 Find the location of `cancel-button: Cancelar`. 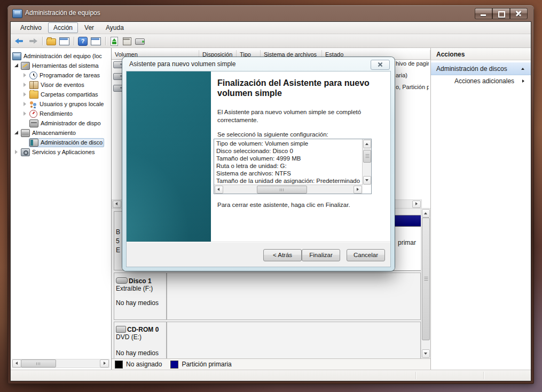

cancel-button: Cancelar is located at coordinates (366, 255).